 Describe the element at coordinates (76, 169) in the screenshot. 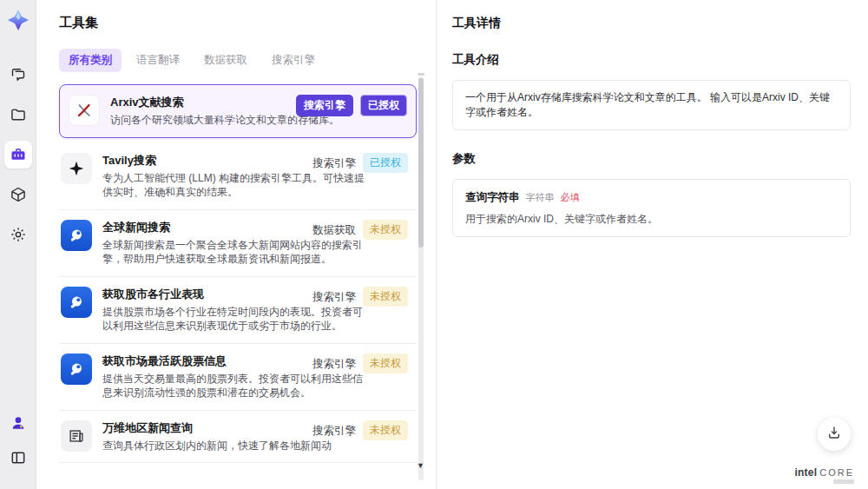

I see `tavily-logo-icon` at that location.